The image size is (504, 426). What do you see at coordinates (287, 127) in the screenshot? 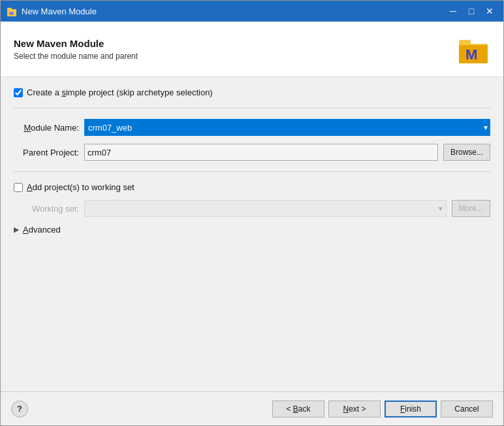
I see `module-name-input-wrapper: ▼` at bounding box center [287, 127].